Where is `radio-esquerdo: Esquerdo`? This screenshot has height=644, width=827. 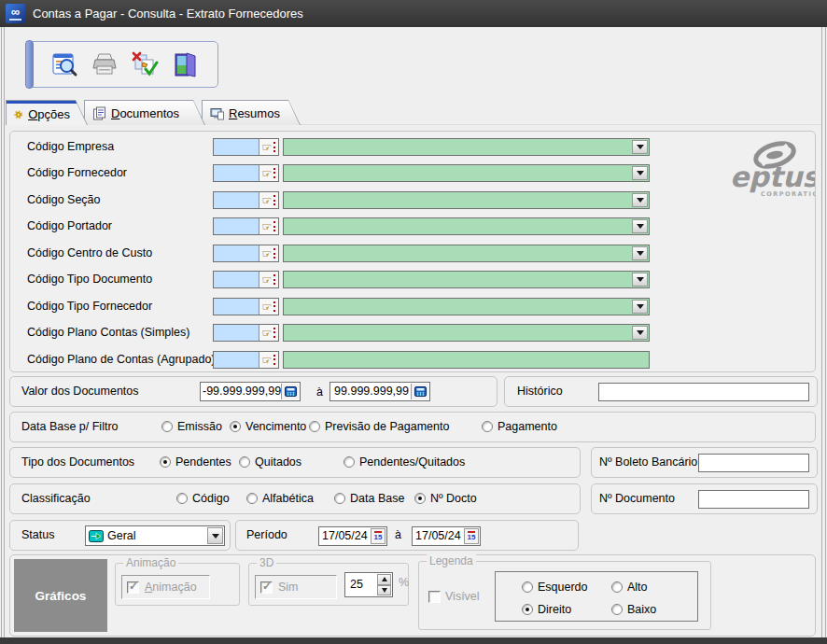 radio-esquerdo: Esquerdo is located at coordinates (554, 587).